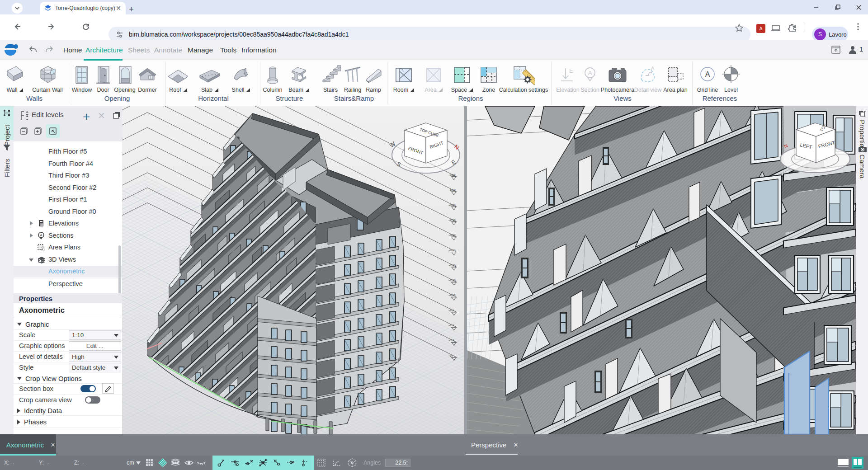 This screenshot has height=470, width=868. What do you see at coordinates (452, 265) in the screenshot?
I see `svg-text: +1910` at bounding box center [452, 265].